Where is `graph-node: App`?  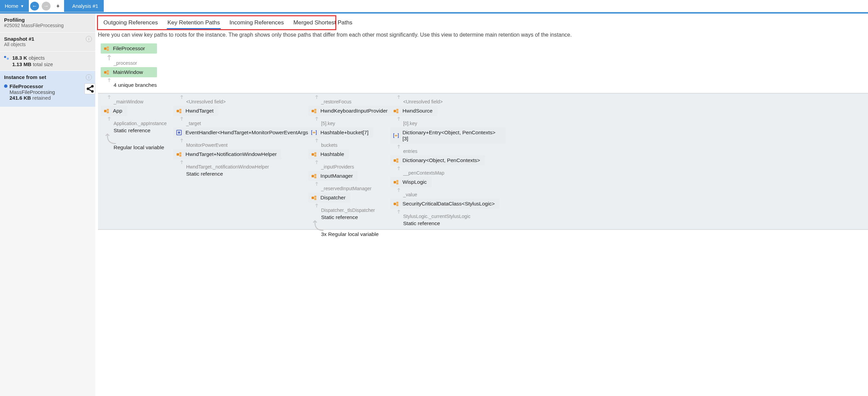
graph-node: App is located at coordinates (114, 111).